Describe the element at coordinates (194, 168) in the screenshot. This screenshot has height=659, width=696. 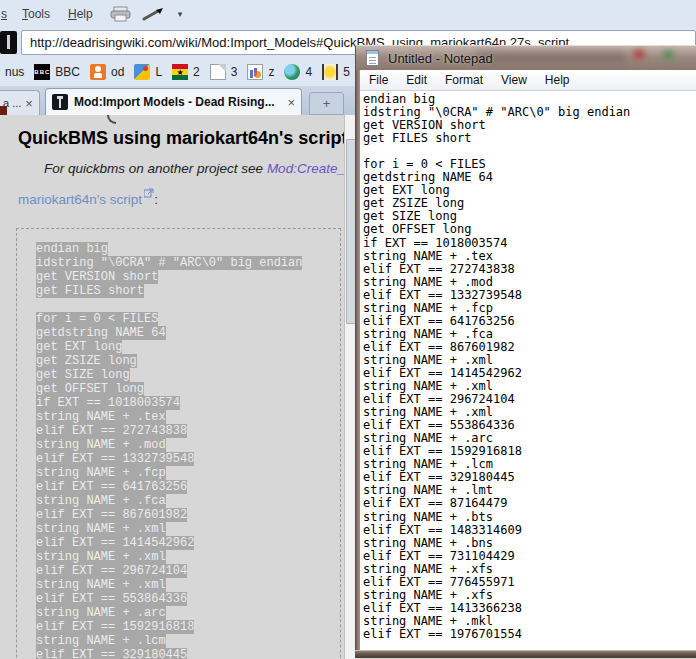
I see `note-text: For quickbms on another project see Mod:…` at that location.